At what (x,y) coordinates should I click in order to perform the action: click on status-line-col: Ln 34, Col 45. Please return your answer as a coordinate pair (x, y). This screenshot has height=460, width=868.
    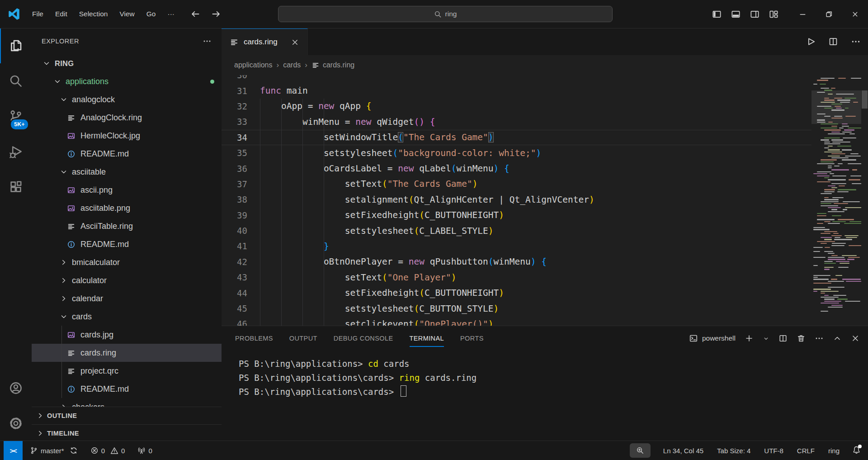
    Looking at the image, I should click on (684, 451).